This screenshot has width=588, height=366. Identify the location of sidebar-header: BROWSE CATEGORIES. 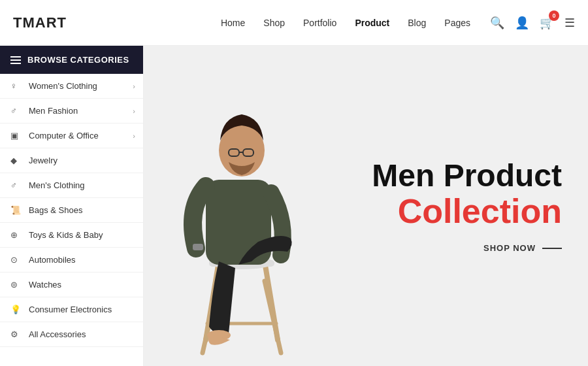
(72, 60).